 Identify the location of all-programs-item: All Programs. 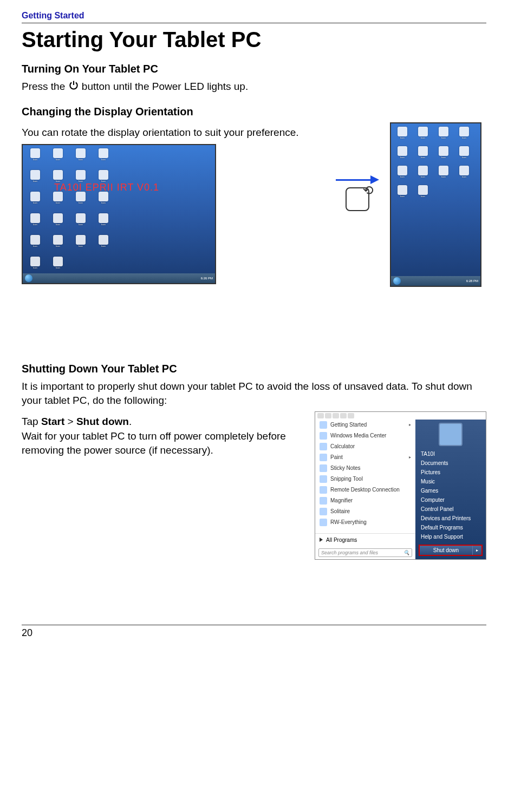
(365, 540).